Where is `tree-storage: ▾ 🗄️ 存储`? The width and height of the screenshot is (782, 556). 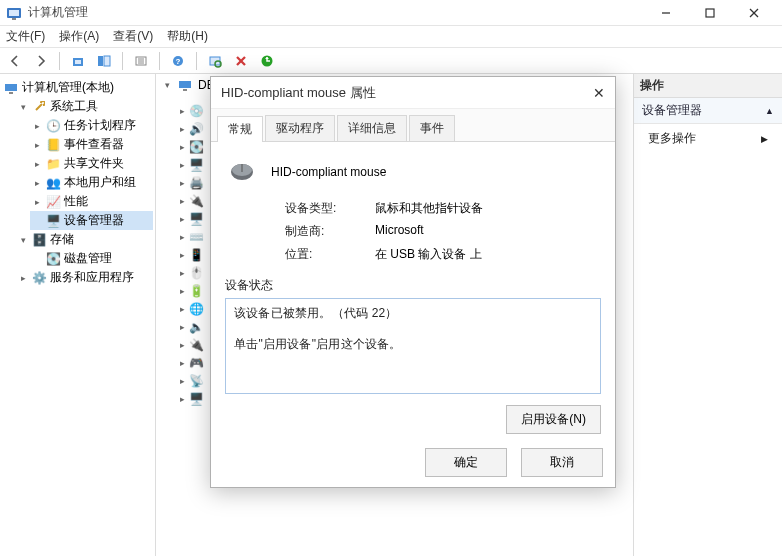 tree-storage: ▾ 🗄️ 存储 is located at coordinates (84, 240).